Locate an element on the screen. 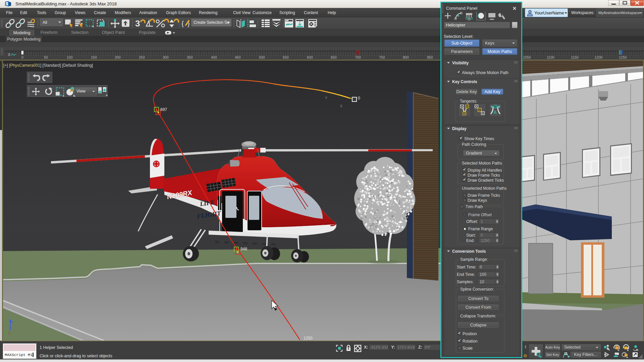 The image size is (644, 362). svg-text: y is located at coordinates (6, 332).